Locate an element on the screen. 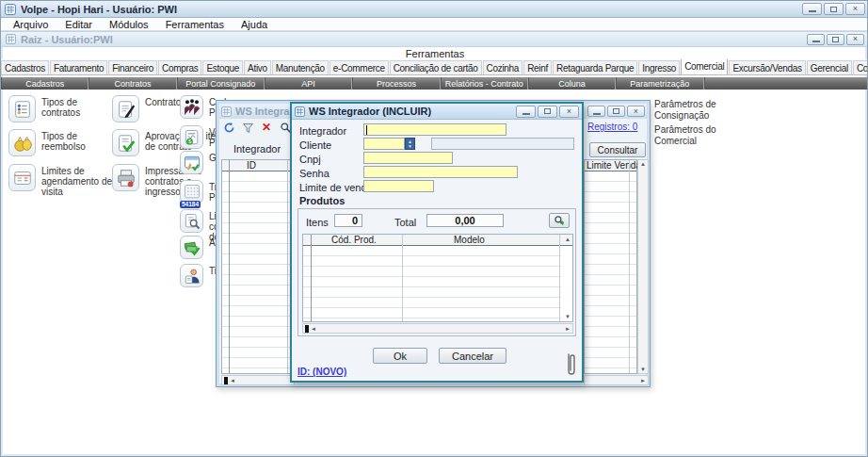 Image resolution: width=868 pixels, height=457 pixels. produtos-scroll-left-icon: ◄ is located at coordinates (313, 329).